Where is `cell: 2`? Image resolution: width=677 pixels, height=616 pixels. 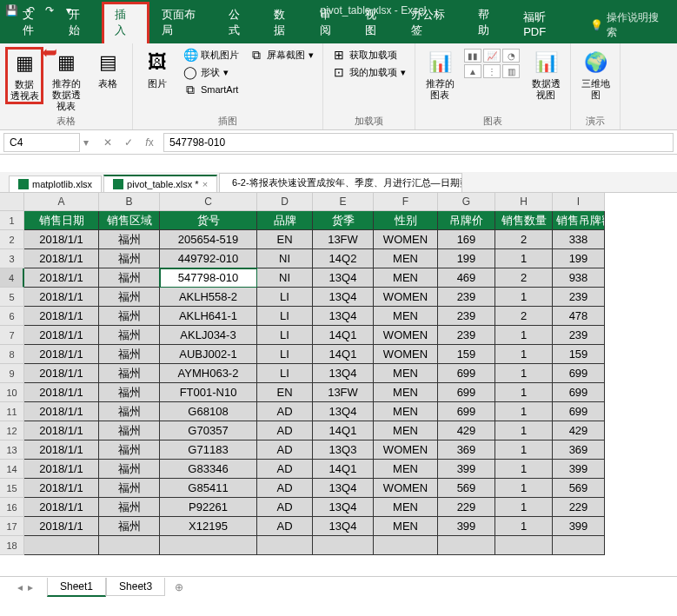 cell: 2 is located at coordinates (524, 316).